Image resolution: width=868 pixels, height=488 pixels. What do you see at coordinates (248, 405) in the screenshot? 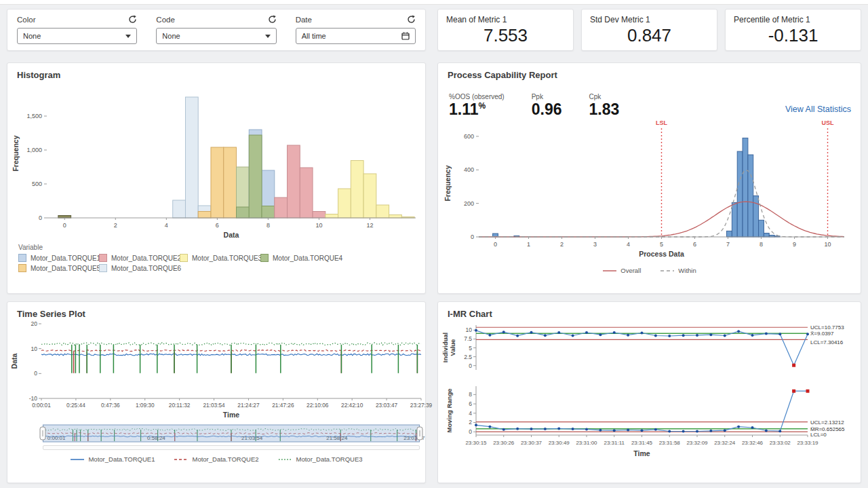
I see `svg-text: 21:24:27` at bounding box center [248, 405].